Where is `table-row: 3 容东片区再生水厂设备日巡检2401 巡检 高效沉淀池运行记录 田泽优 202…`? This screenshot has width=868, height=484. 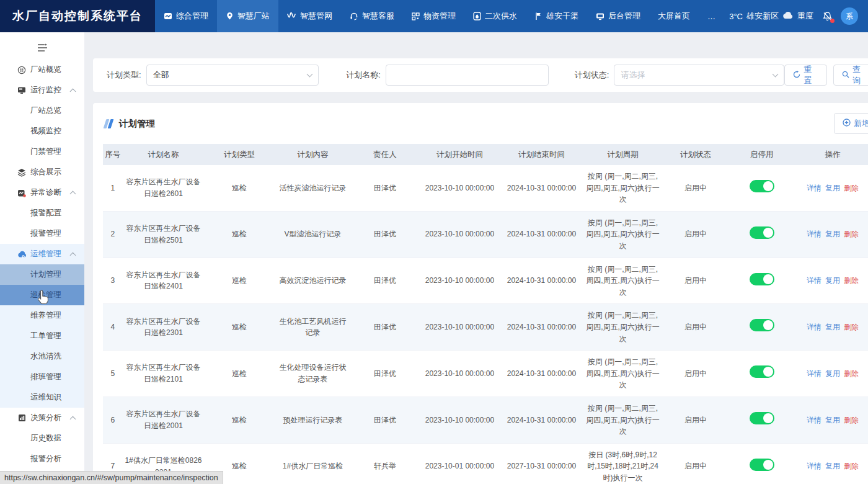
table-row: 3 容东片区再生水厂设备日巡检2401 巡检 高效沉淀池运行记录 田泽优 202… is located at coordinates (485, 280).